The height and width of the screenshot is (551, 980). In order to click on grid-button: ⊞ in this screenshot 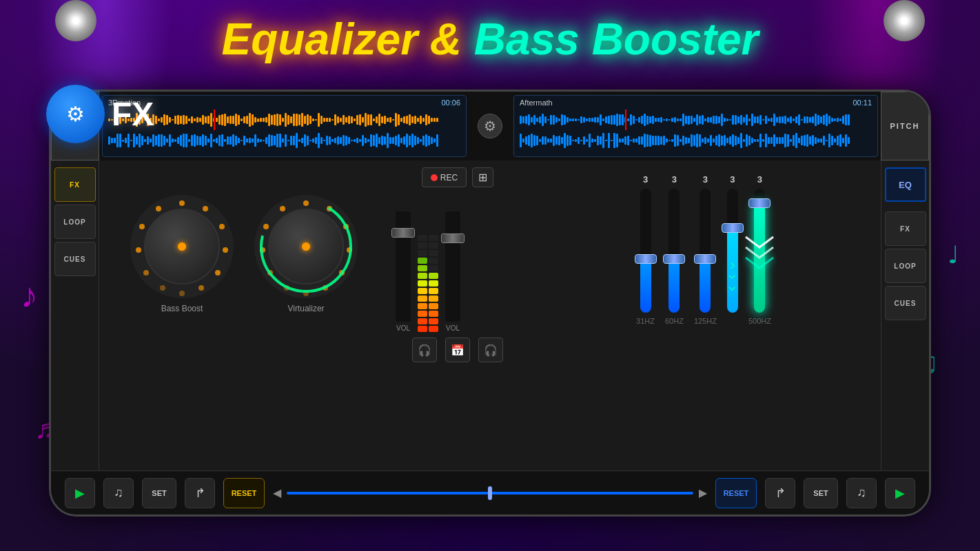, I will do `click(482, 178)`.